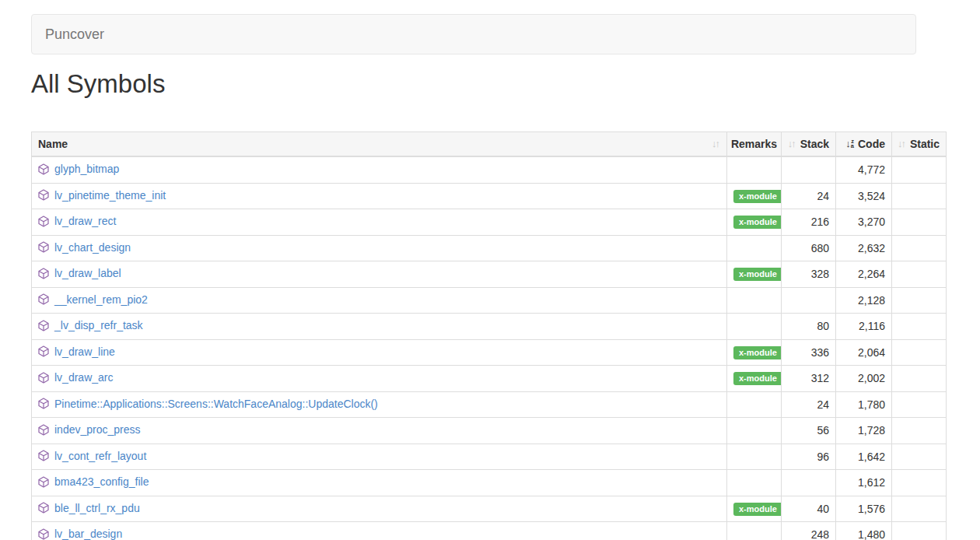 The height and width of the screenshot is (540, 980). What do you see at coordinates (864, 300) in the screenshot?
I see `code-cell: 2,128` at bounding box center [864, 300].